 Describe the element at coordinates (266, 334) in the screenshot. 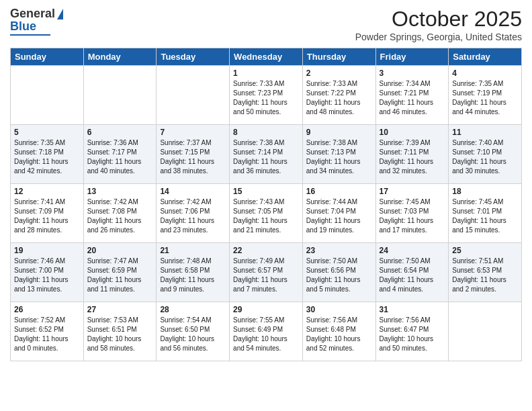

I see `day-info: Sunrise: 7:55 AMSunset: 6:49 PMDaylight:…` at that location.